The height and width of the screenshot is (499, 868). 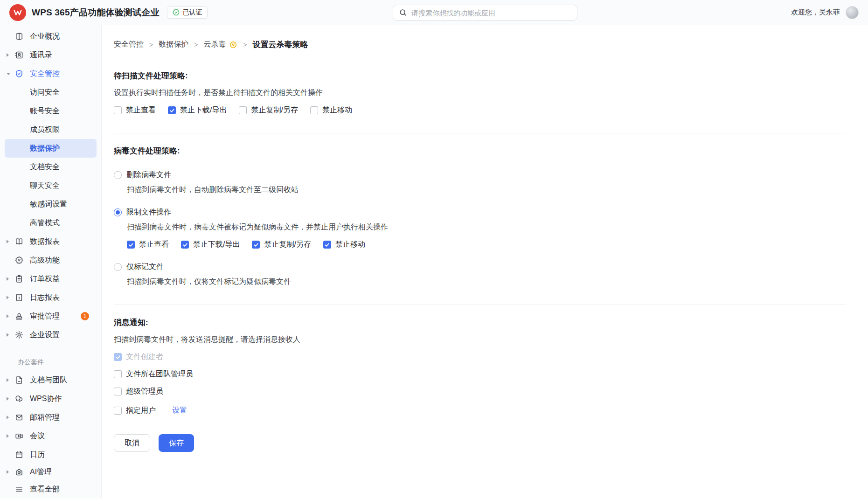 I want to click on verified-badge: 已认证, so click(x=187, y=12).